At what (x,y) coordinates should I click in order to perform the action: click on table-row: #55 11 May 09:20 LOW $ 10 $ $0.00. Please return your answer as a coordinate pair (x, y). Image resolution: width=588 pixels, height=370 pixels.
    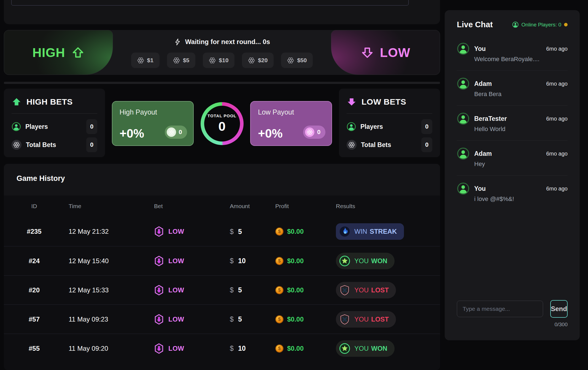
    Looking at the image, I should click on (222, 348).